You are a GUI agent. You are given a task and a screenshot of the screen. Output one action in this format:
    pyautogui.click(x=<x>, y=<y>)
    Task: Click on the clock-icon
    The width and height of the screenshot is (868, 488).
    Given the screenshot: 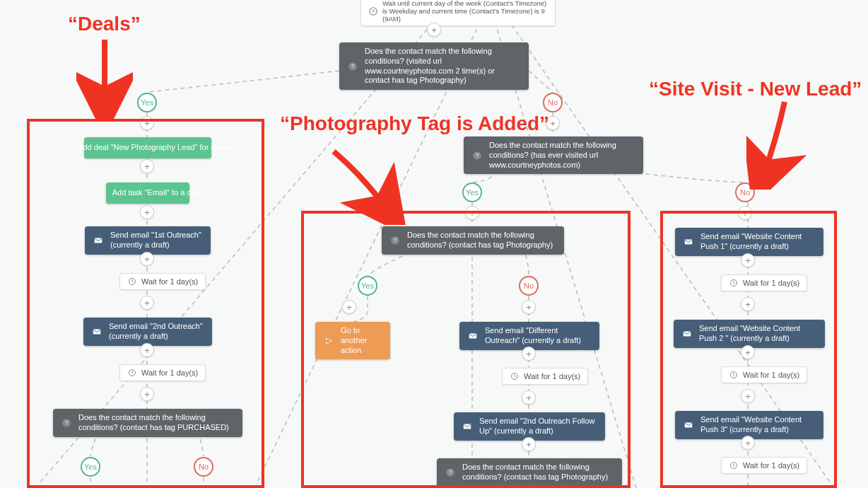 What is the action you would take?
    pyautogui.click(x=373, y=11)
    